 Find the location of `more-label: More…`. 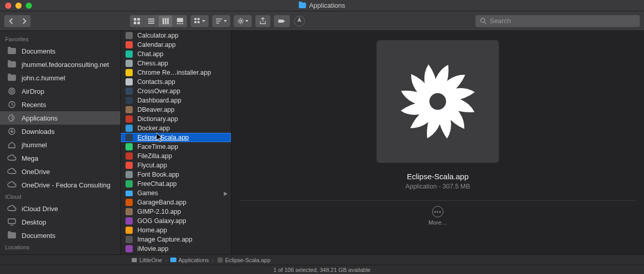

more-label: More… is located at coordinates (438, 222).